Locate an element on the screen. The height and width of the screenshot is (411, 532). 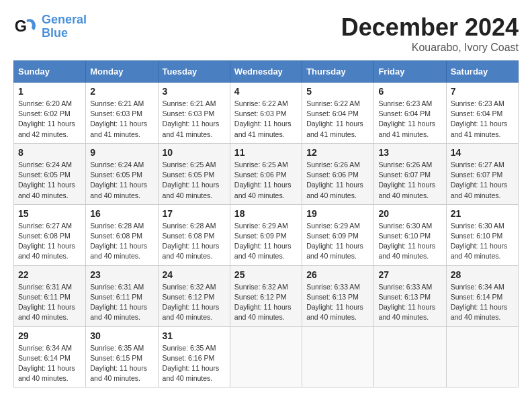
calendar-day-cell: 10 Sunrise: 6:25 AM Sunset: 6:05 PM Dayl… is located at coordinates (193, 173).